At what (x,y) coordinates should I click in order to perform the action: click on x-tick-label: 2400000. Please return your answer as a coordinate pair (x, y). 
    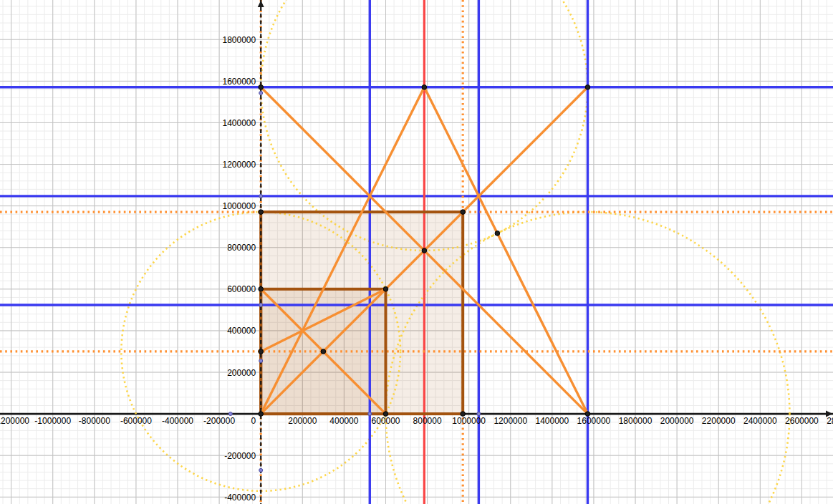
    Looking at the image, I should click on (761, 421).